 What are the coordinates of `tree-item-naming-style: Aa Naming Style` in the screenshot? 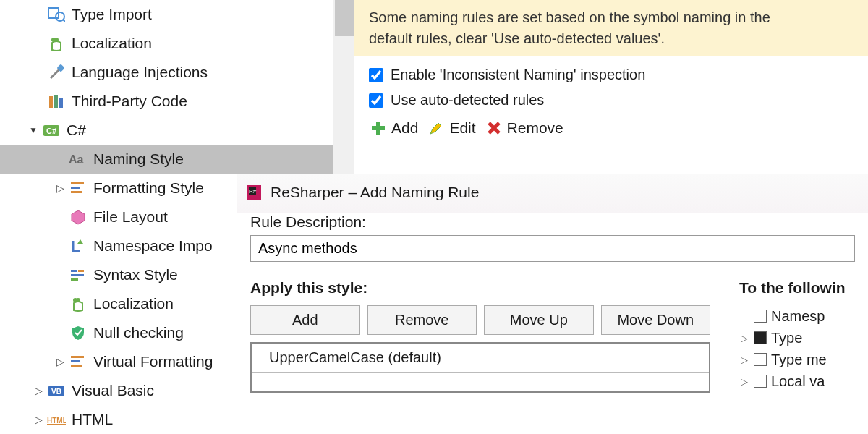 It's located at (166, 159).